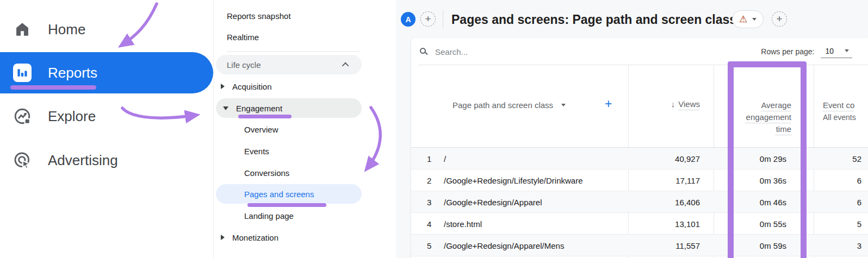 This screenshot has width=868, height=258. What do you see at coordinates (673, 104) in the screenshot?
I see `sort-descending-icon: ↓` at bounding box center [673, 104].